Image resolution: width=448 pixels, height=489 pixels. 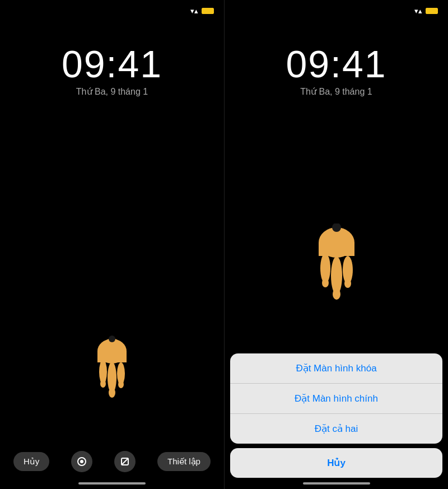 I want to click on bottom-toolbar: Hủy Thiết lập, so click(x=112, y=462).